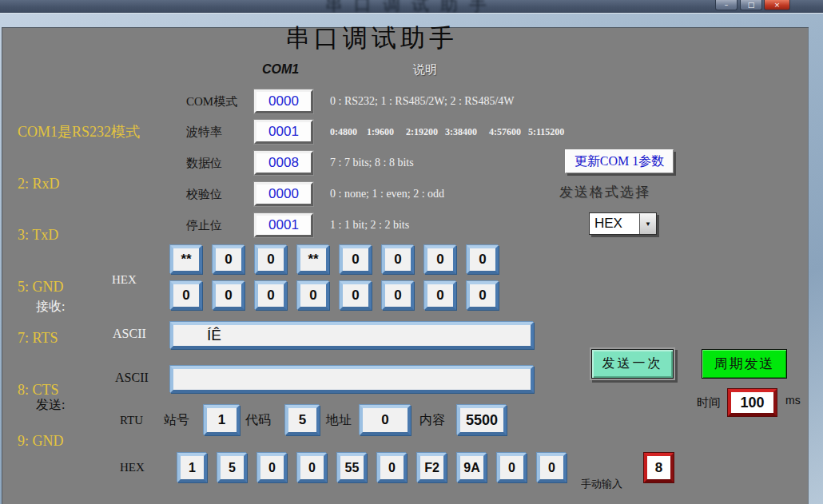 This screenshot has width=823, height=504. Describe the element at coordinates (205, 163) in the screenshot. I see `data-bits-label: 数据位` at that location.